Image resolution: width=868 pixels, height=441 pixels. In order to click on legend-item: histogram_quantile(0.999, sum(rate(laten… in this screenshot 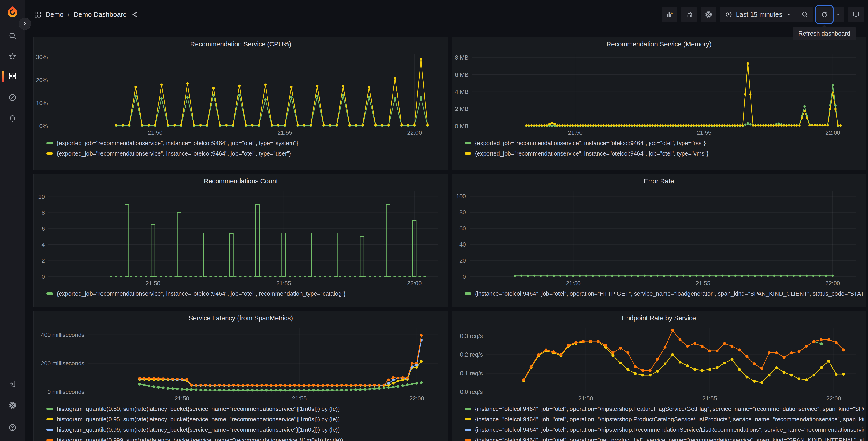, I will do `click(246, 438)`.